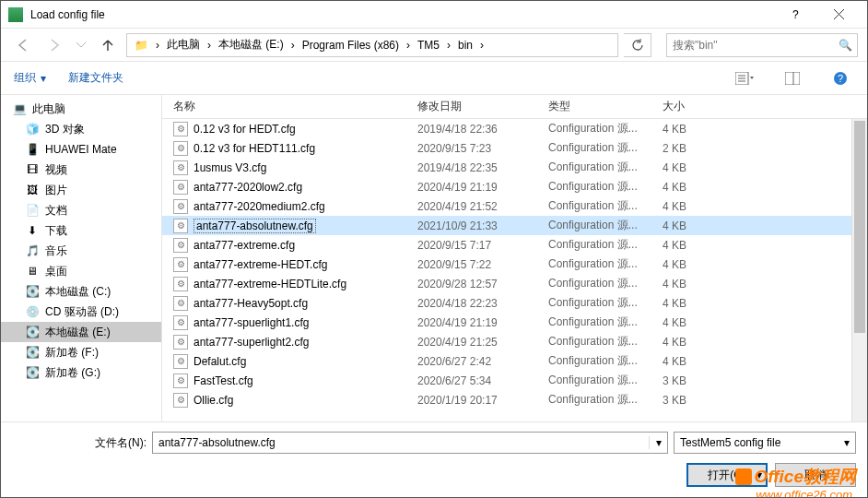 This screenshot has width=868, height=498. I want to click on cancel-button: 取消, so click(815, 475).